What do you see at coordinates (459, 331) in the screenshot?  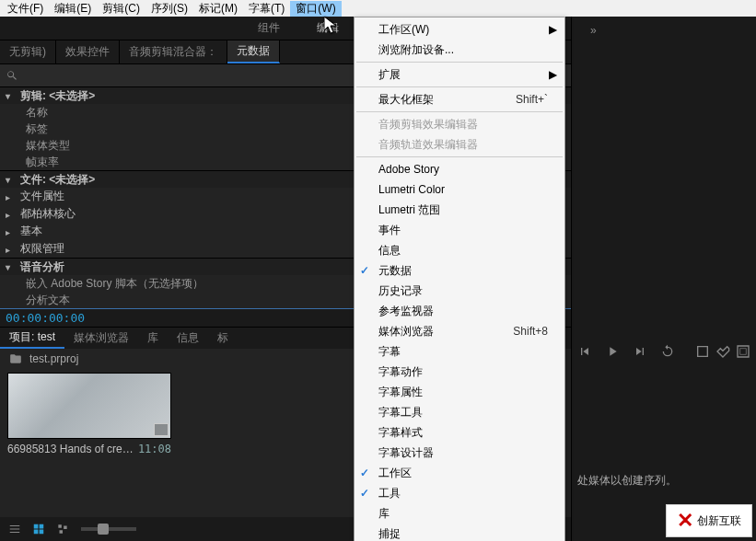 I see `menu-item-媒体浏览器: 媒体浏览器Shift+8` at bounding box center [459, 331].